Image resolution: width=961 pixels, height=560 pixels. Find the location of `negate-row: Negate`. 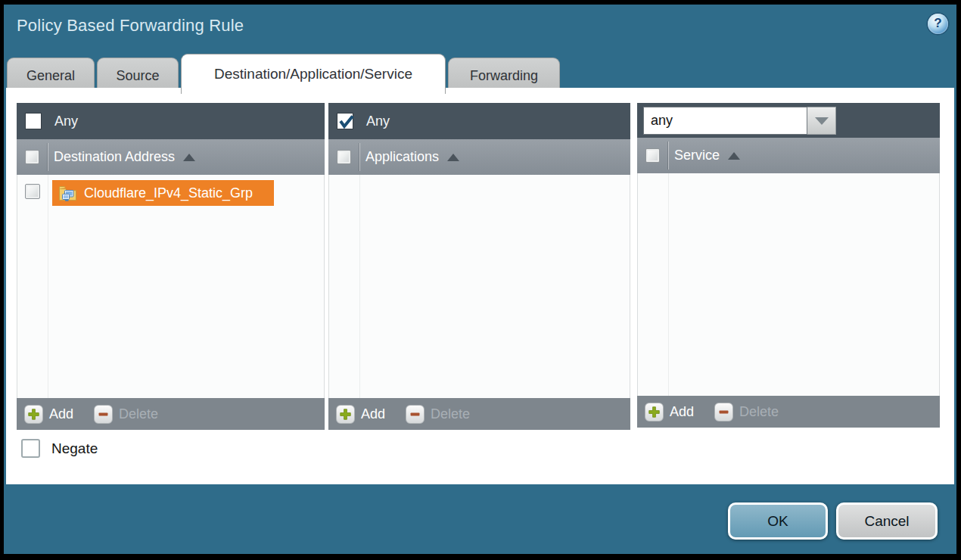

negate-row: Negate is located at coordinates (59, 448).